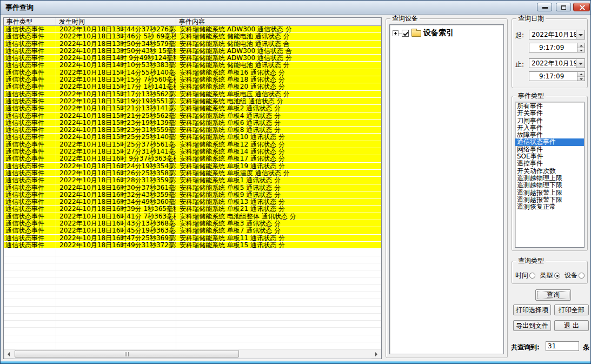 The image size is (591, 364). Describe the element at coordinates (9, 354) in the screenshot. I see `arrow-left-icon` at that location.